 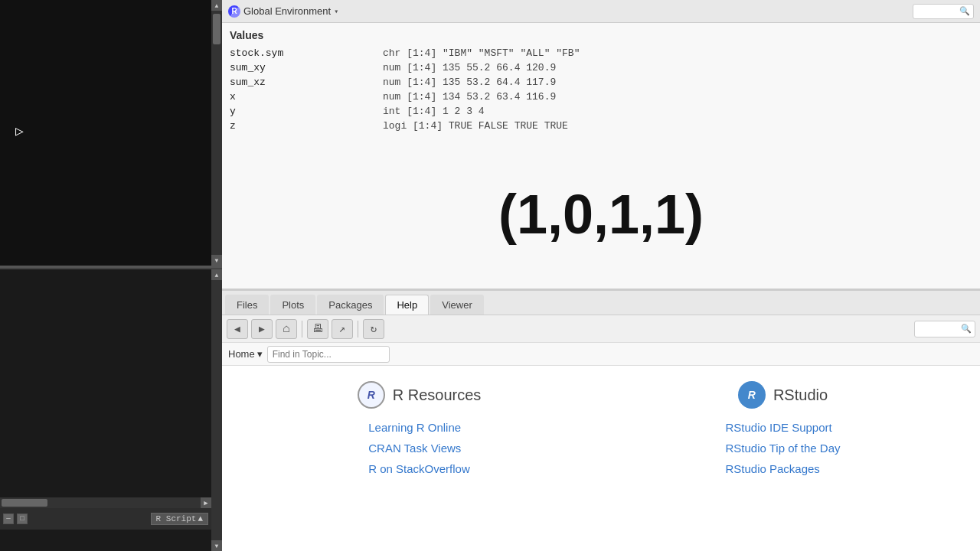 What do you see at coordinates (420, 395) in the screenshot?
I see `r-resources-title: R R Resources` at bounding box center [420, 395].